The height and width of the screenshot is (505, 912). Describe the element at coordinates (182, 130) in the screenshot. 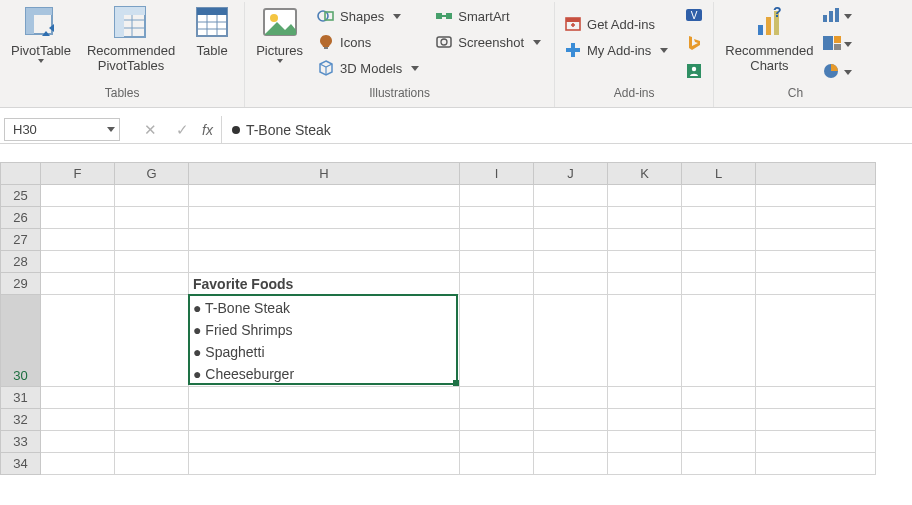

I see `enter-formula-button: ✓` at that location.